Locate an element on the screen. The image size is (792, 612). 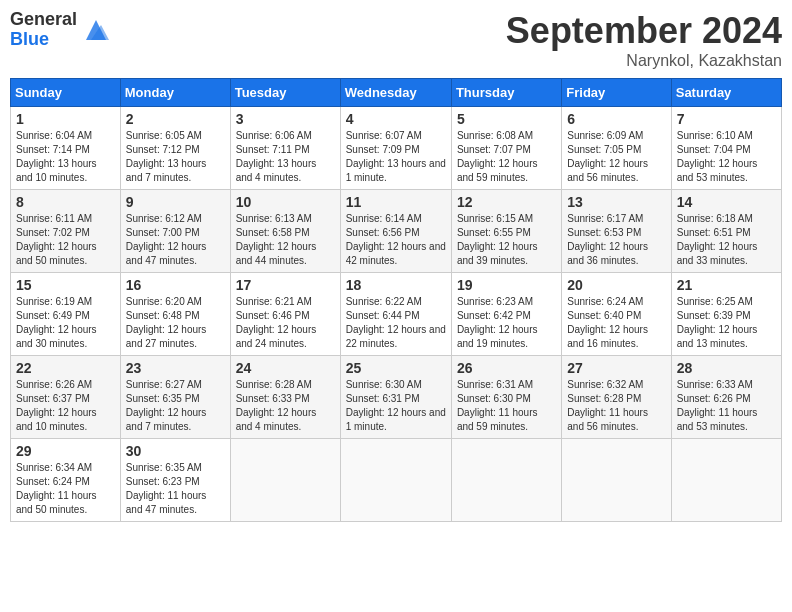
day-info: Sunrise: 6:06 AM Sunset: 7:11 PM Dayligh… is located at coordinates (286, 157).